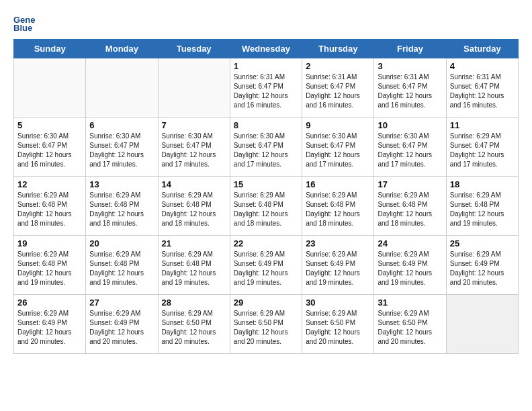 This screenshot has height=411, width=532. What do you see at coordinates (410, 324) in the screenshot?
I see `day-cell: 31Sunrise: 6:29 AM Sunset: 6:50 PM Dayli…` at bounding box center [410, 324].